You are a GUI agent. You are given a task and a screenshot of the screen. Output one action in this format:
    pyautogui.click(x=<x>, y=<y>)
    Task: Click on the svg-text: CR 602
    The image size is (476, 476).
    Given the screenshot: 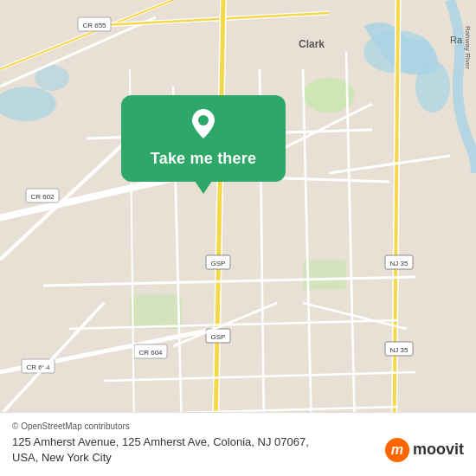 What is the action you would take?
    pyautogui.click(x=42, y=197)
    